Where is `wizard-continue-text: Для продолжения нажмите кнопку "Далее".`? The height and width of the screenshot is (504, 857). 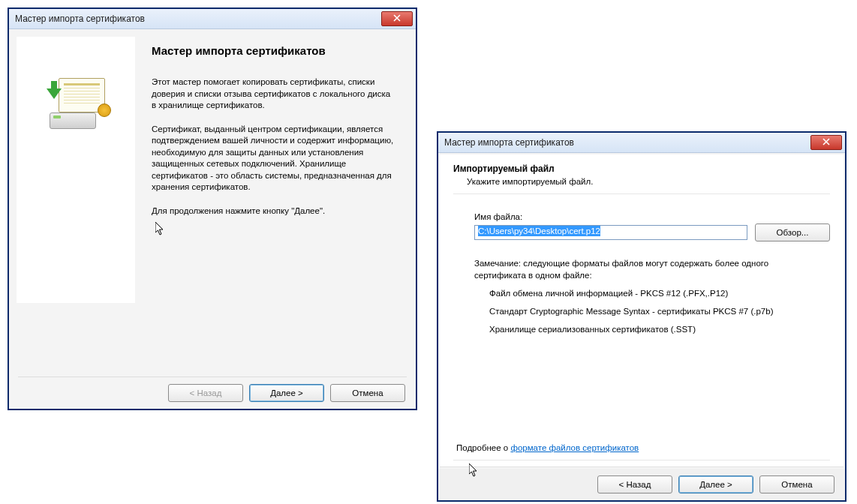 wizard-continue-text: Для продолжения нажмите кнопку "Далее". is located at coordinates (273, 212).